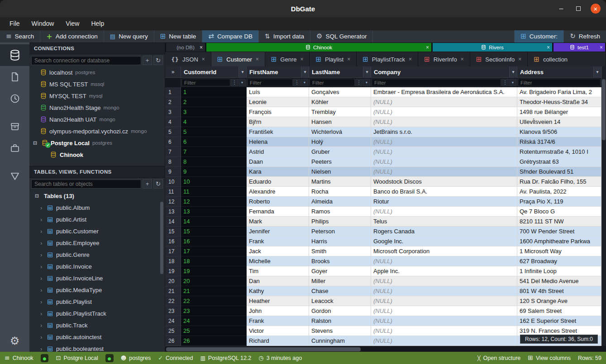  I want to click on cell-customerid: 15, so click(214, 232).